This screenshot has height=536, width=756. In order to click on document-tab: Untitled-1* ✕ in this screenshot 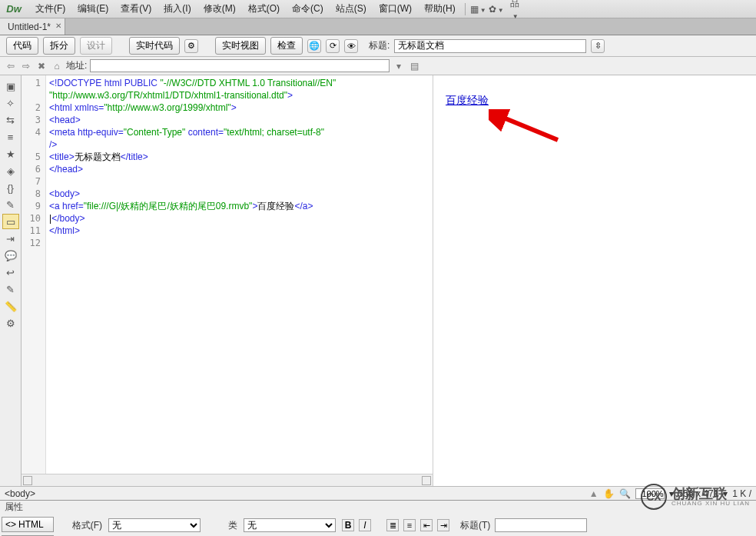, I will do `click(32, 26)`.